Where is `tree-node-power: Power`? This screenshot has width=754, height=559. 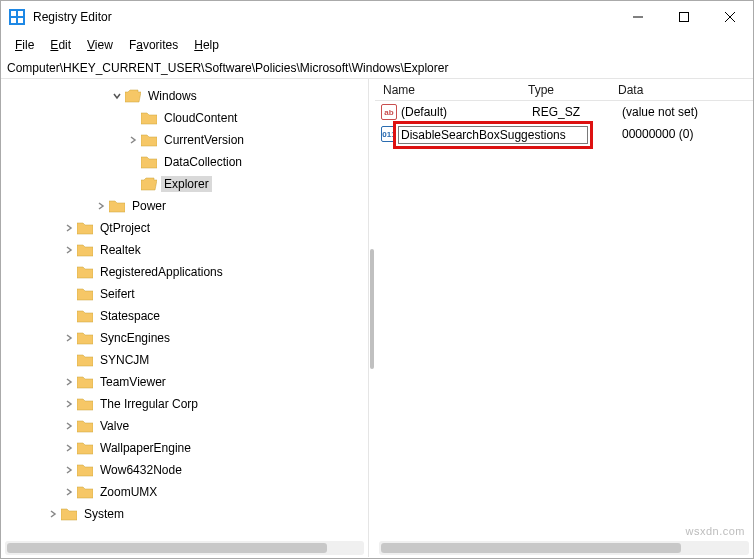
tree-node-power: Power is located at coordinates (184, 206).